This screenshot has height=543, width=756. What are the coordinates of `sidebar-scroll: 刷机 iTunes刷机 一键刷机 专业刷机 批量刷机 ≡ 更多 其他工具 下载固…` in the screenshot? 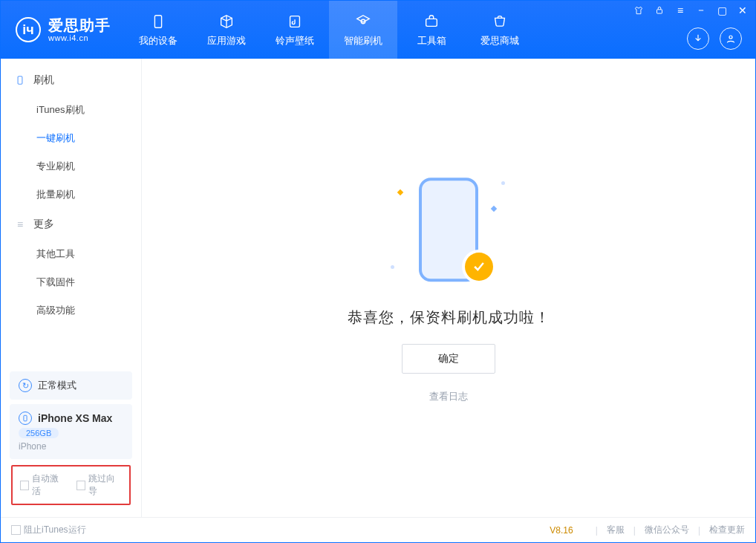 It's located at (71, 209).